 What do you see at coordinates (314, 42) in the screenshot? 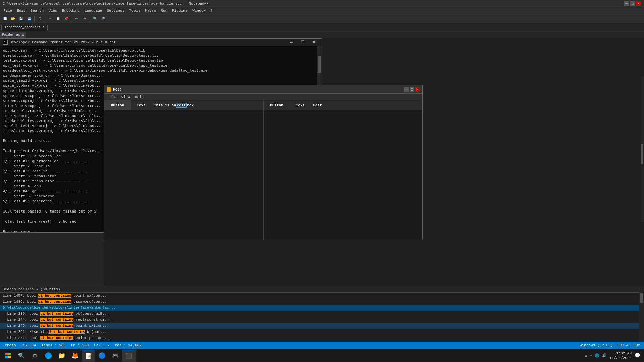
I see `cmd-close-button: ✕` at bounding box center [314, 42].